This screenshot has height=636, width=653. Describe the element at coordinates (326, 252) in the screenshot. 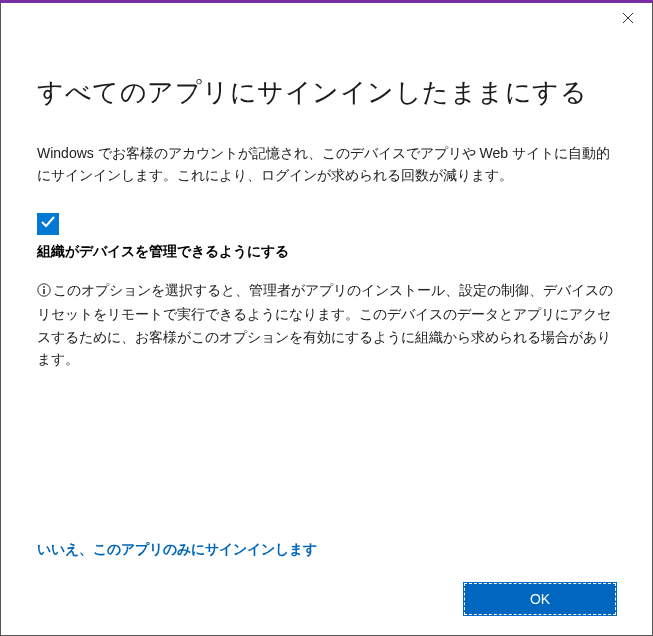

I see `checkbox-label: 組織がデバイスを管理できるようにする` at that location.